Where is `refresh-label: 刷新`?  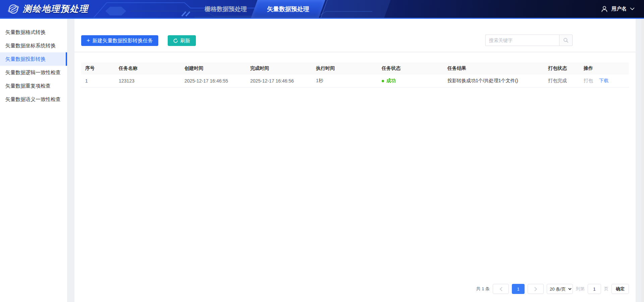
refresh-label: 刷新 is located at coordinates (185, 41).